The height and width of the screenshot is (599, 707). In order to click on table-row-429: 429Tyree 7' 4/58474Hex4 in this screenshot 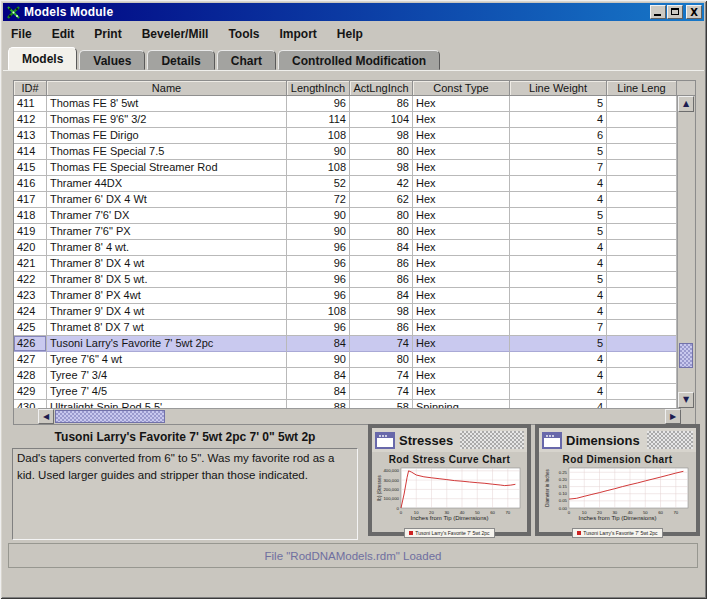, I will do `click(346, 392)`.